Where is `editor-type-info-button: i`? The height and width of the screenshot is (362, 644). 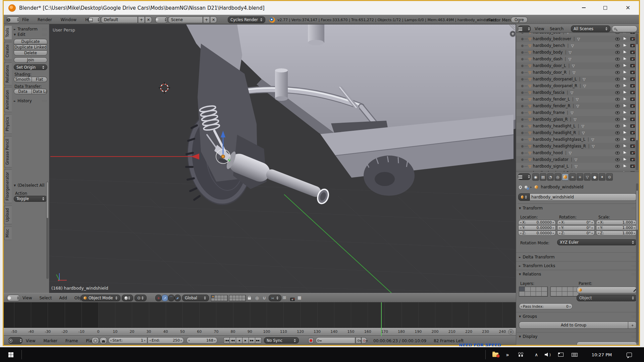 editor-type-info-button: i is located at coordinates (13, 20).